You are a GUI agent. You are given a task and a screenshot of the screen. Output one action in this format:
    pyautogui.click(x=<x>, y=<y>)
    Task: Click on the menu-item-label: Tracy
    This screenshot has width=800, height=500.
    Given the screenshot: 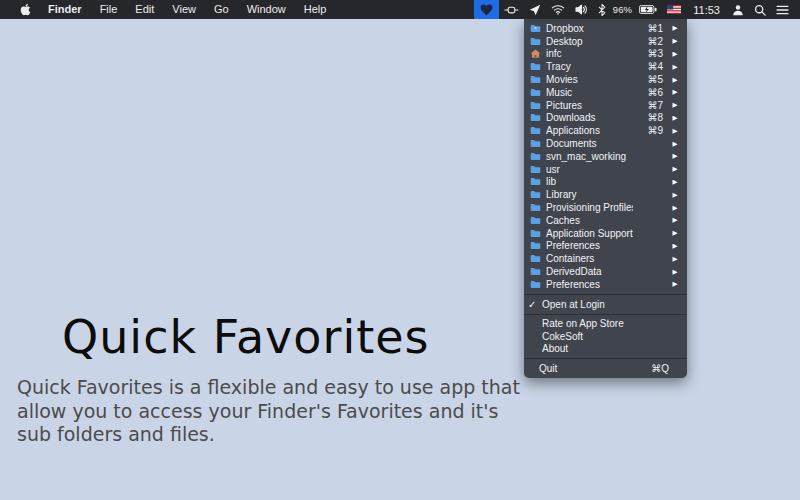 What is the action you would take?
    pyautogui.click(x=588, y=66)
    